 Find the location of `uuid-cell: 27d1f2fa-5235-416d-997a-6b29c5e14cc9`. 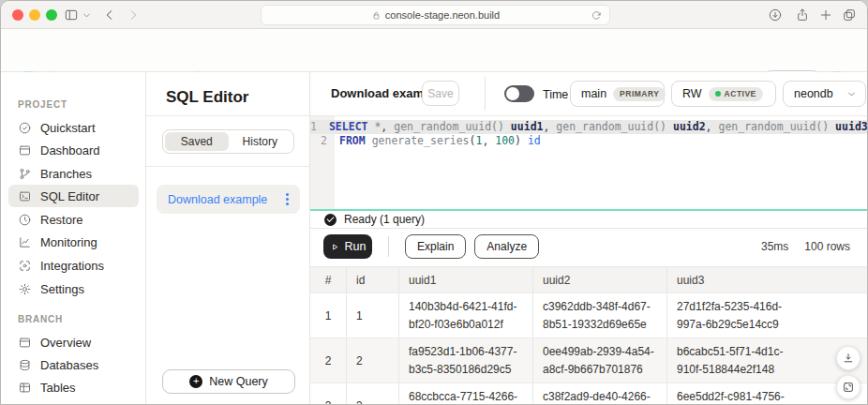

uuid-cell: 27d1f2fa-5235-416d-997a-6b29c5e14cc9 is located at coordinates (767, 316).